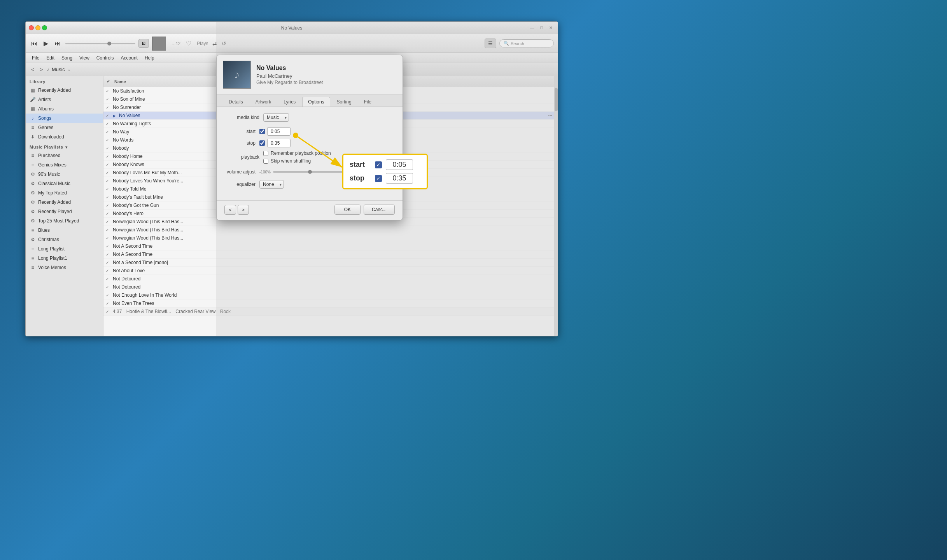  I want to click on menu-edit: Edit, so click(51, 58).